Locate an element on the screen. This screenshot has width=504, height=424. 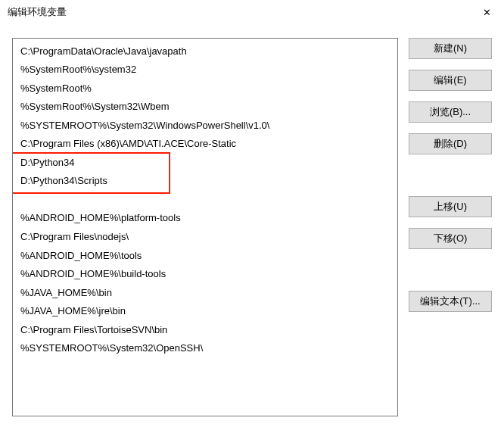
close-button: ✕ is located at coordinates (487, 12).